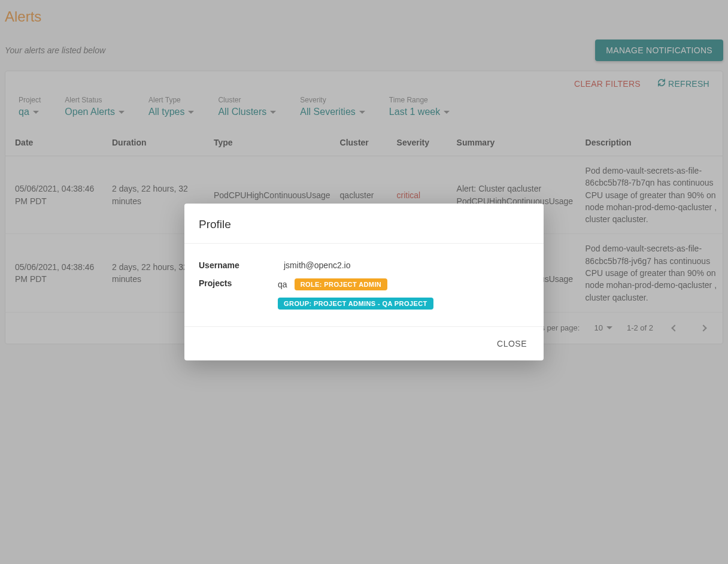 The width and height of the screenshot is (728, 564). Describe the element at coordinates (364, 285) in the screenshot. I see `modal-body: Username jsmith@openc2.io Projects qa RO…` at that location.